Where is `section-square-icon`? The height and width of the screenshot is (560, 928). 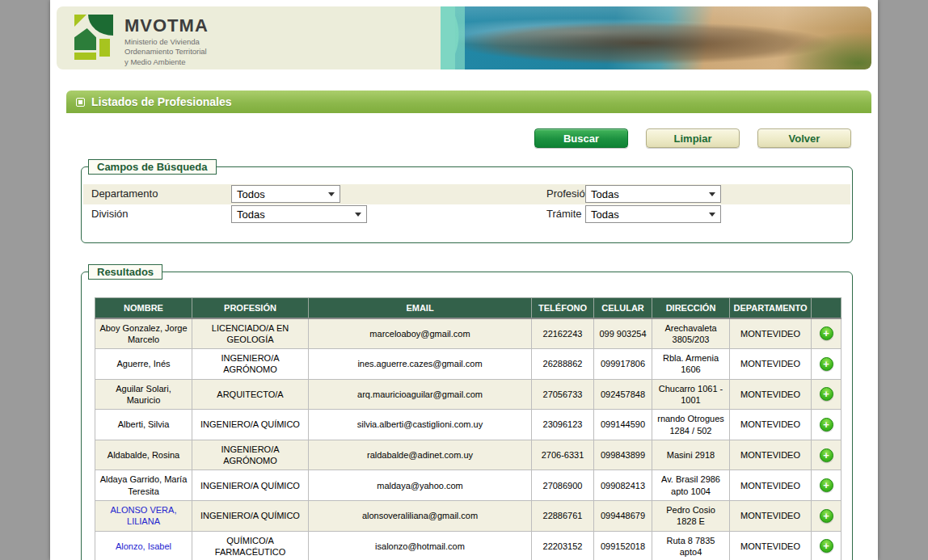
section-square-icon is located at coordinates (81, 102).